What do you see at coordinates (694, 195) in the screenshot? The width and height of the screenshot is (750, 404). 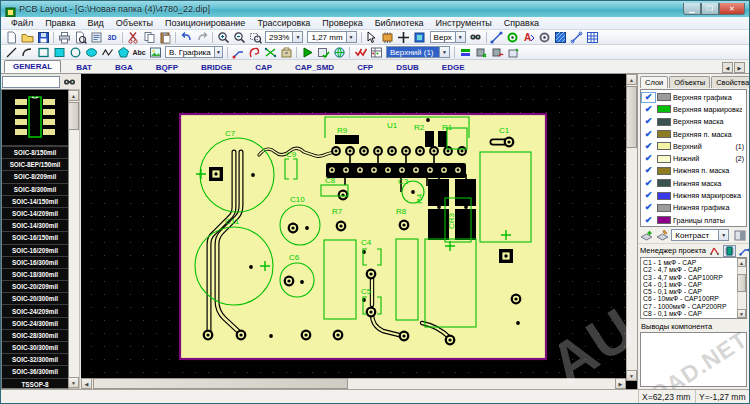 I see `layer-row: ✔Нижняя маркировка` at bounding box center [694, 195].